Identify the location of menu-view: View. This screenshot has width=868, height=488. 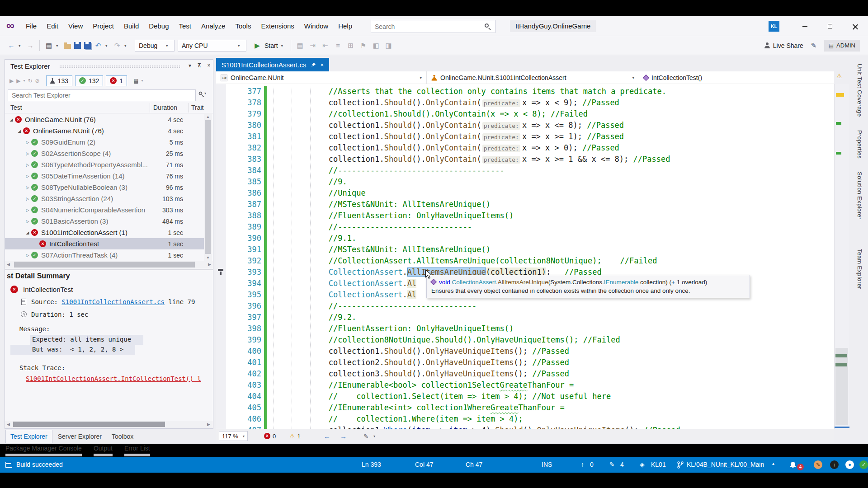
(75, 26).